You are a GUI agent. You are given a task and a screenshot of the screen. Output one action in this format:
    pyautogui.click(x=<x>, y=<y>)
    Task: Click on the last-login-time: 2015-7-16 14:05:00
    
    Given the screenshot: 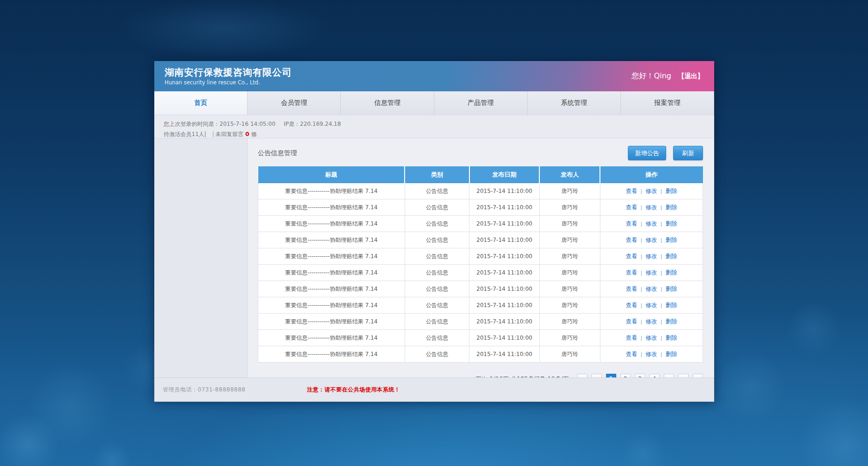 What is the action you would take?
    pyautogui.click(x=248, y=124)
    